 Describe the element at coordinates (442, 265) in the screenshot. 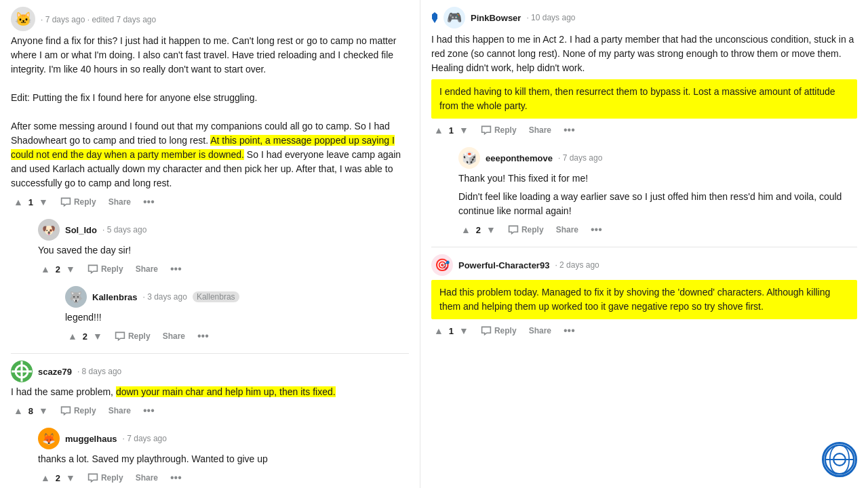

I see `powerful-avatar: 🎯` at that location.